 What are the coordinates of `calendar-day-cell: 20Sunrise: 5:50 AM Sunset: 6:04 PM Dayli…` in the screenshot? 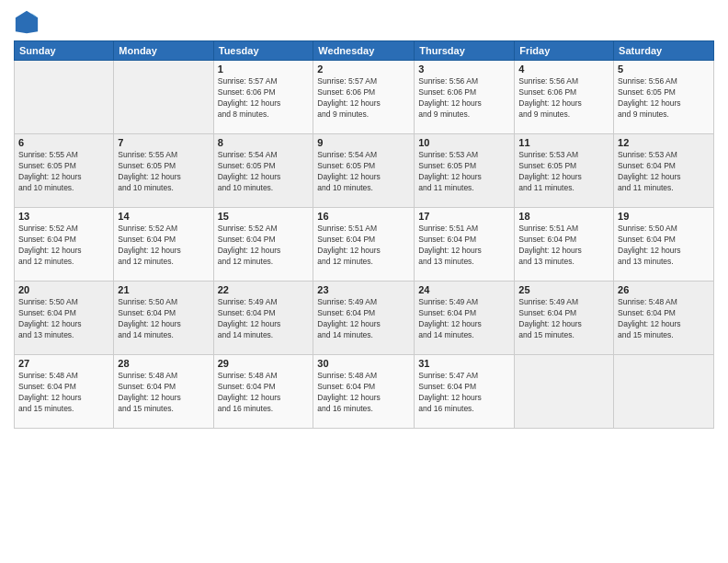 It's located at (64, 318).